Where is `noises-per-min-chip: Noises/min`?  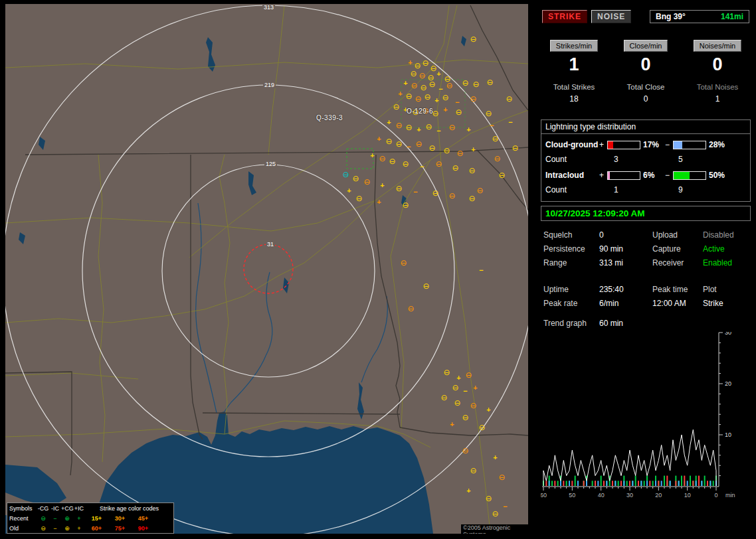
noises-per-min-chip: Noises/min is located at coordinates (717, 46).